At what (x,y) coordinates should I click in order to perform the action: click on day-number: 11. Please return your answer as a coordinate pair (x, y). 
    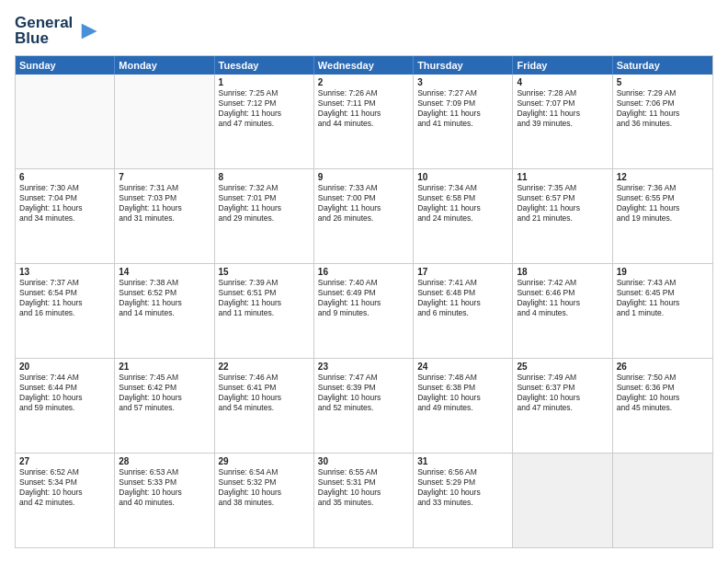
    Looking at the image, I should click on (563, 177).